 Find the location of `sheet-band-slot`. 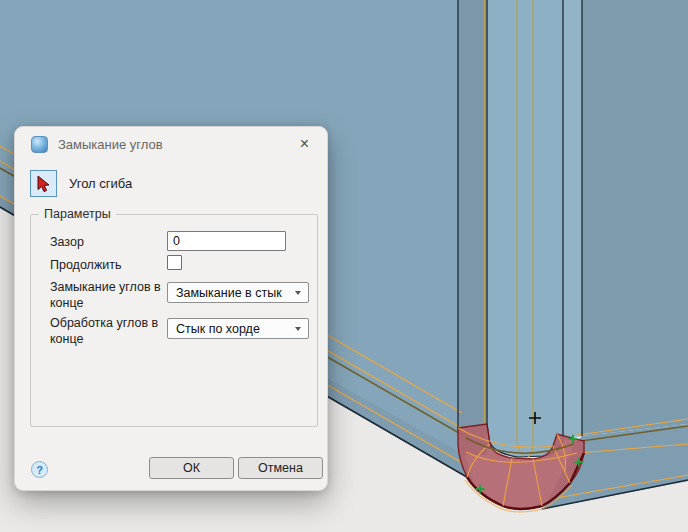

sheet-band-slot is located at coordinates (525, 228).